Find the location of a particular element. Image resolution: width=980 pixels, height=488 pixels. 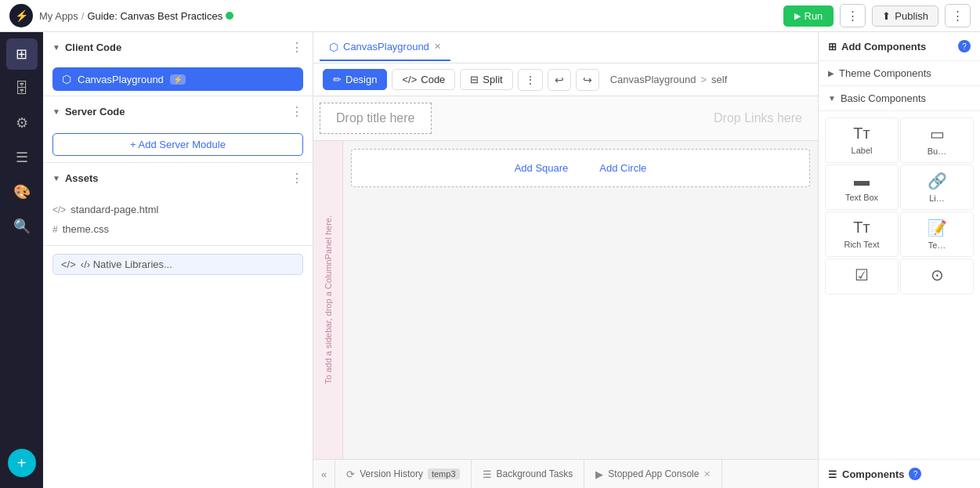

native-libraries-button: </> ‹/› Native Libraries... is located at coordinates (178, 265).